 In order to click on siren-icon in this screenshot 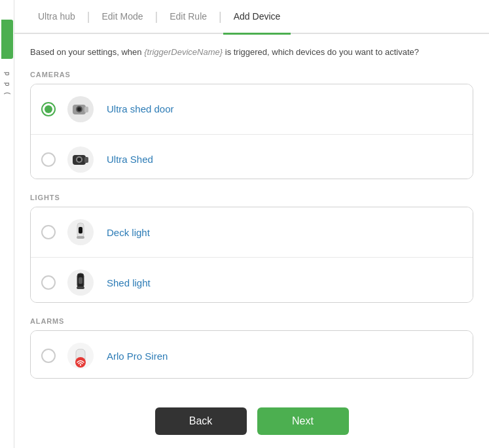, I will do `click(81, 356)`.